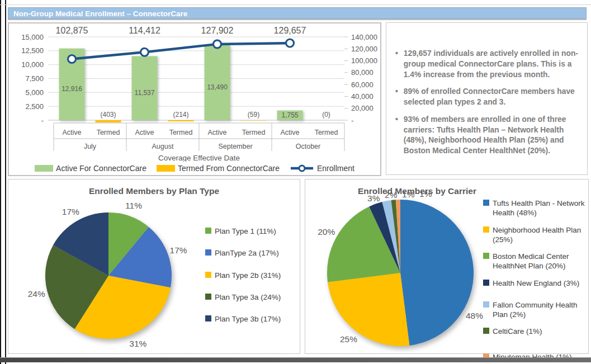 This screenshot has width=591, height=364. What do you see at coordinates (535, 280) in the screenshot?
I see `carrier-pie-legend: Tufts Health Plan - Network Health (48%)…` at bounding box center [535, 280].